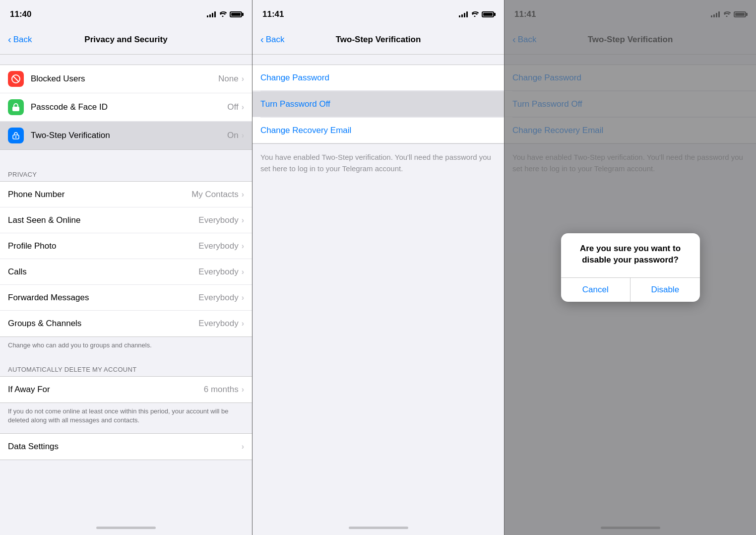 The image size is (756, 535). I want to click on auto-delete-footer: If you do not come online at least once …, so click(126, 418).